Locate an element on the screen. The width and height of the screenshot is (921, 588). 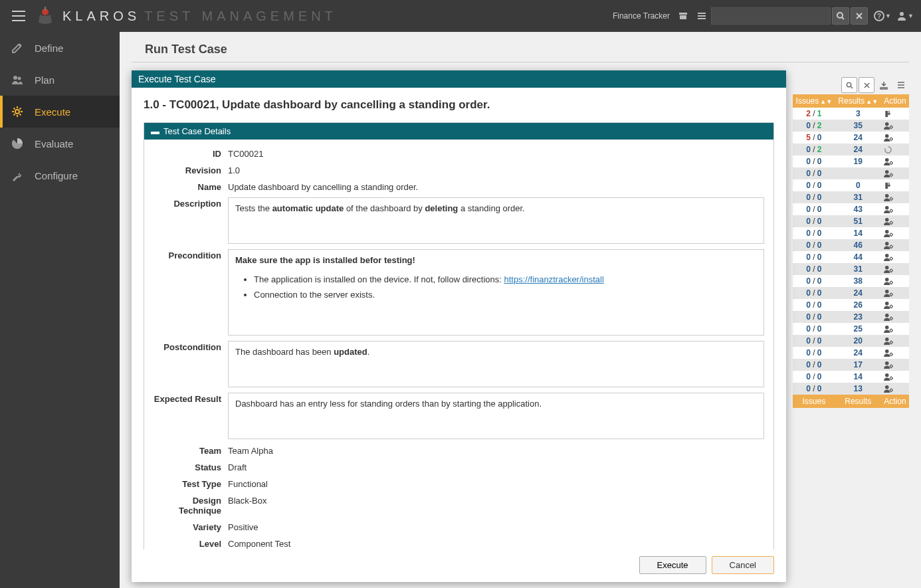
results-table: Issues▲▼ Results▲▼ Action 2 / 130 / 2355… is located at coordinates (851, 251).